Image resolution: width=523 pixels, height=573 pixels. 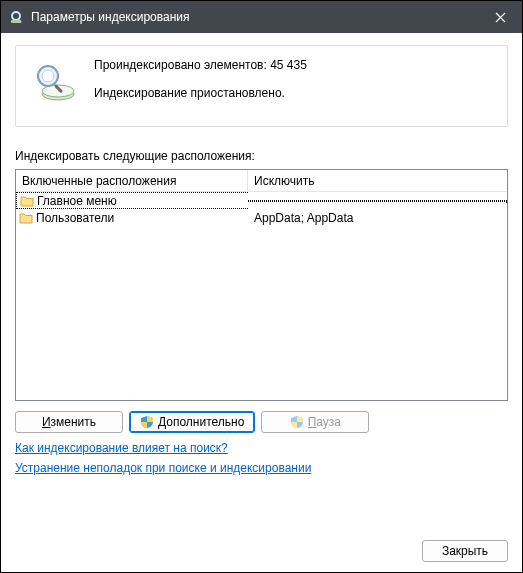 What do you see at coordinates (262, 422) in the screenshot?
I see `button-row: Изменить Дополнительно Пауза` at bounding box center [262, 422].